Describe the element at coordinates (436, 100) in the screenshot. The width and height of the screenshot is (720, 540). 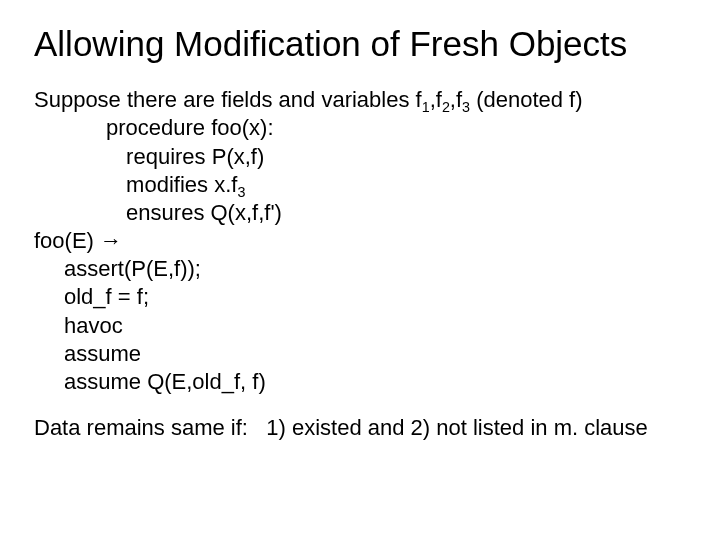
I see `intro-b: ,f` at that location.